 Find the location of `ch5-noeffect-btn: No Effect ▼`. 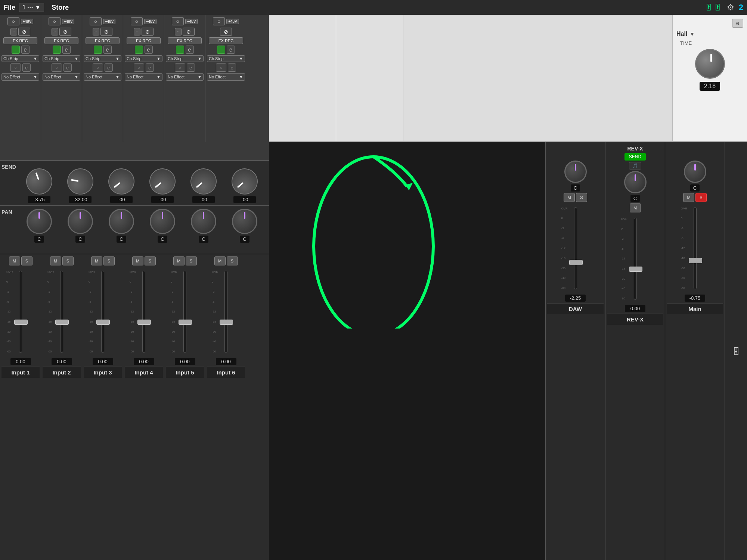

ch5-noeffect-btn: No Effect ▼ is located at coordinates (185, 77).